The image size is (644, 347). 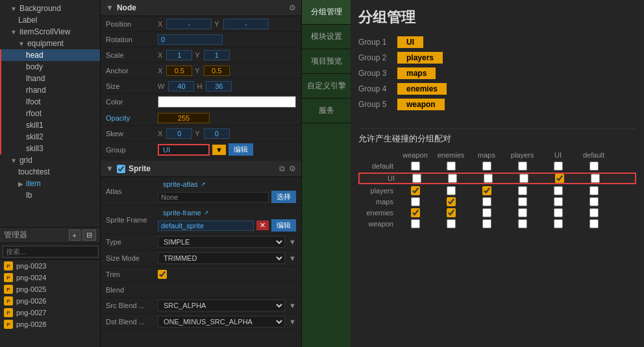 I want to click on tree-item-background: ▼Background, so click(x=50, y=8).